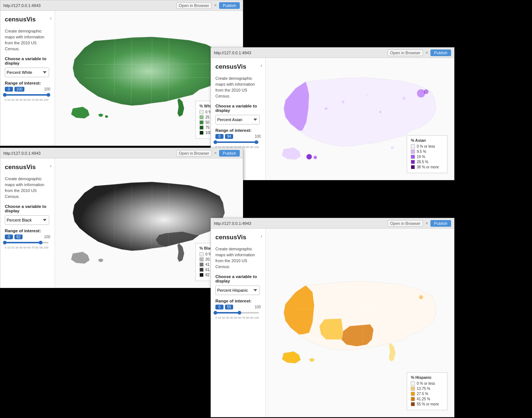  What do you see at coordinates (202, 117) in the screenshot?
I see `legend-swatch-w1` at bounding box center [202, 117].